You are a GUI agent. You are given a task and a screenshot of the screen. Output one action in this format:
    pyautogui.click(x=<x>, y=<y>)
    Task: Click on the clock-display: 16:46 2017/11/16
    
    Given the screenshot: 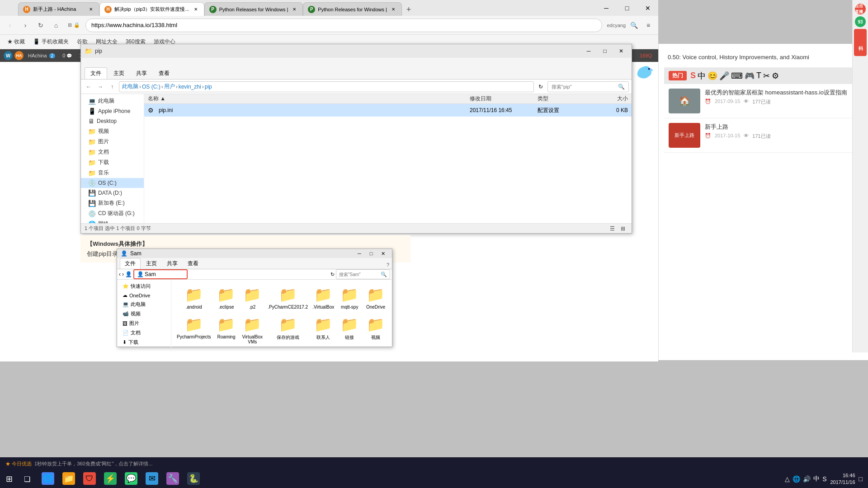 What is the action you would take?
    pyautogui.click(x=843, y=479)
    